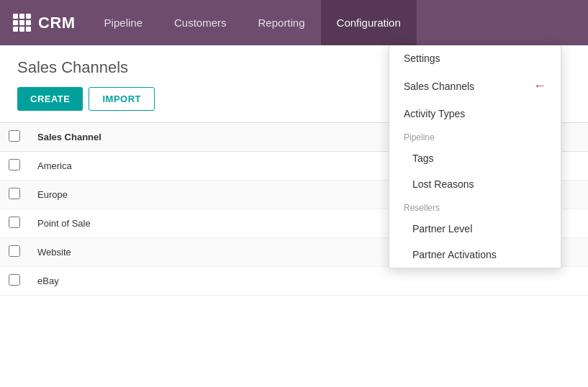  I want to click on table-row: eBay, so click(294, 281).